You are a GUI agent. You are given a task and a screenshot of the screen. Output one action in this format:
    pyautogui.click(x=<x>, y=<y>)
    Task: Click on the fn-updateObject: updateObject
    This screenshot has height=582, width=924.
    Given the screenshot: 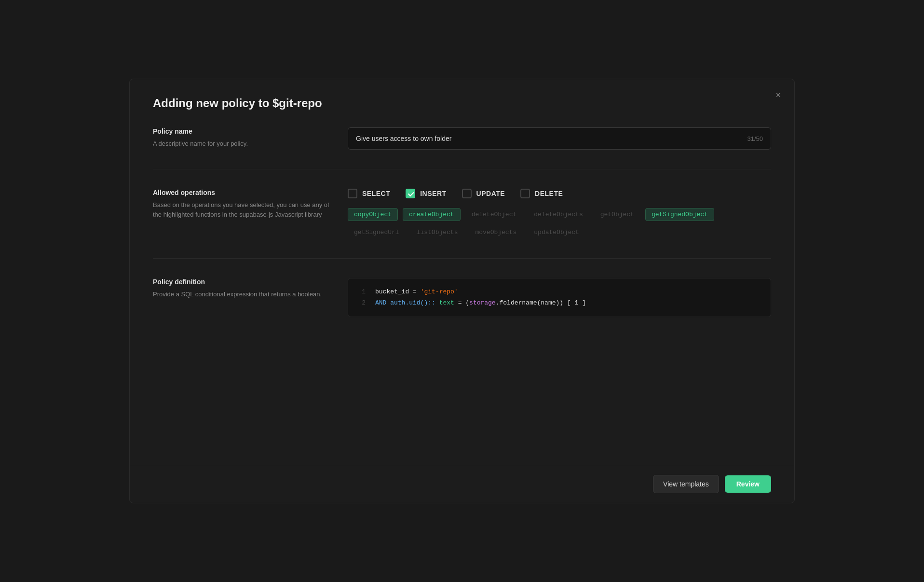 What is the action you would take?
    pyautogui.click(x=557, y=233)
    